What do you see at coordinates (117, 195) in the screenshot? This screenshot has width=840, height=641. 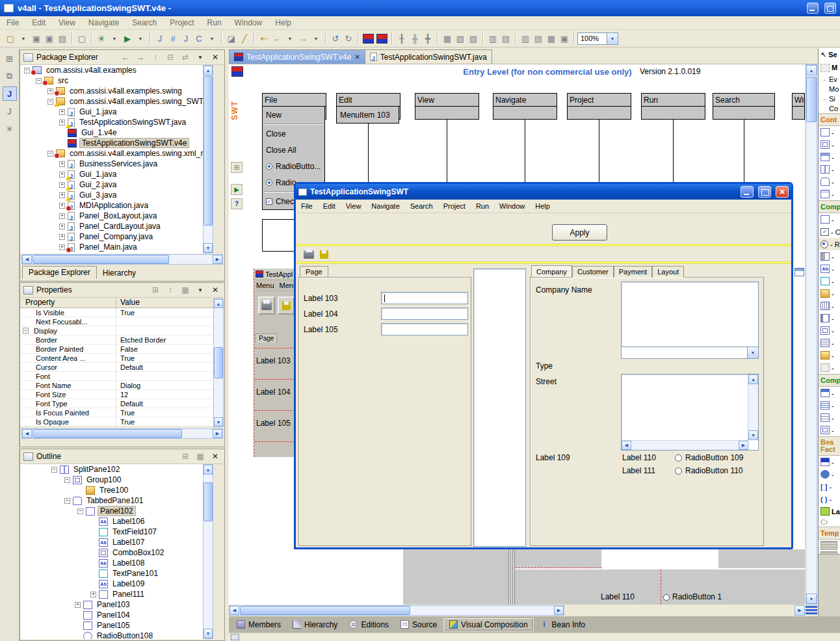 I see `tree-item: Gui_3.java` at bounding box center [117, 195].